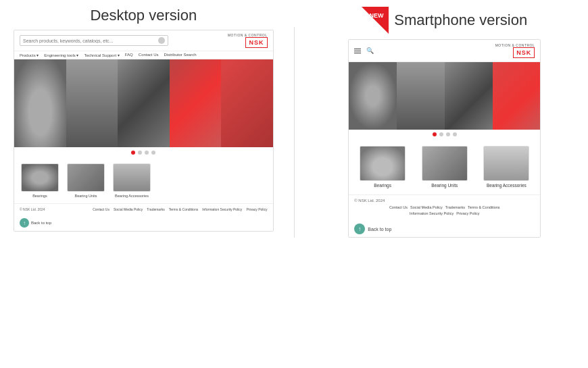  I want to click on sm-back-to-top-label: Back to top, so click(380, 230).